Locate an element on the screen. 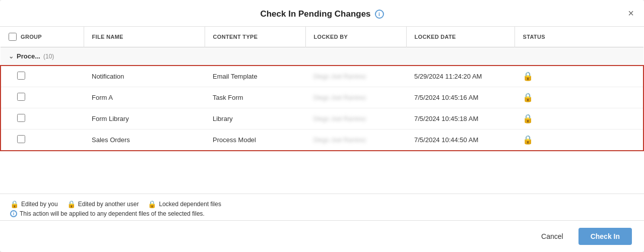  content-type-cell-3: Library is located at coordinates (255, 119).